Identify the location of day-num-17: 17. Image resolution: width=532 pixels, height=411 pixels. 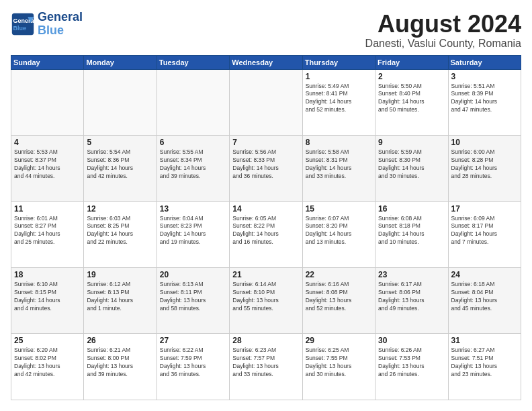
(485, 209).